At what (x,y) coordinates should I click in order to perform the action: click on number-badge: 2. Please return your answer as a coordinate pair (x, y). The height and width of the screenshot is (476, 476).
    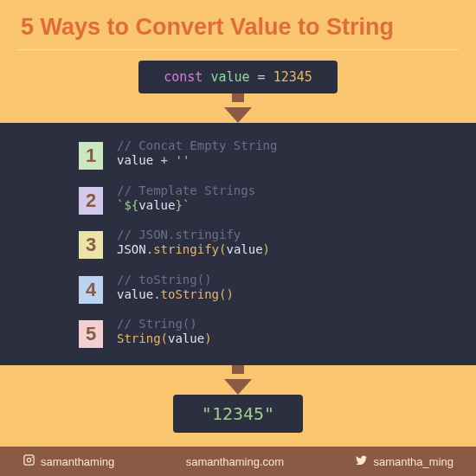
    Looking at the image, I should click on (91, 201).